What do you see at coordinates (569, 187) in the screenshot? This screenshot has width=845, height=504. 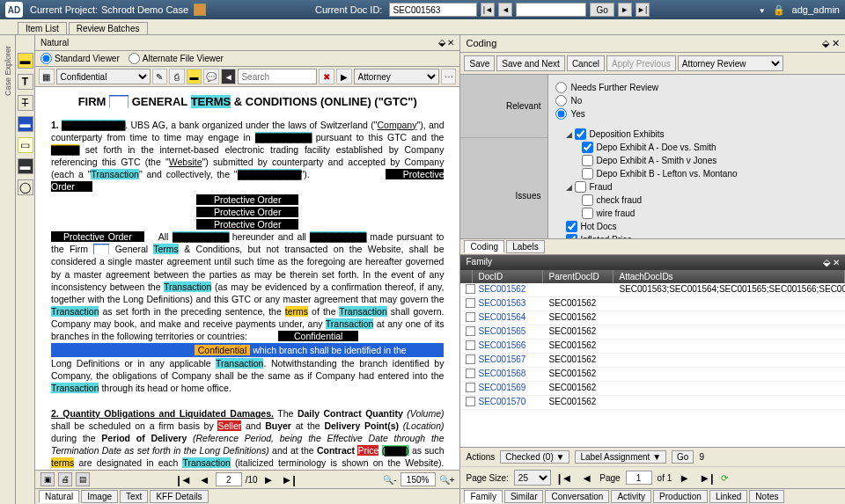 I see `expand-fraud-icon: ◢` at bounding box center [569, 187].